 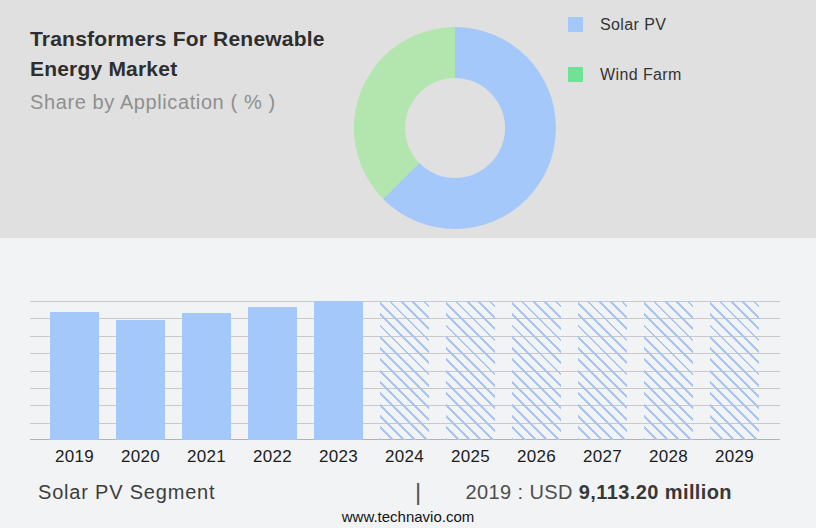 I want to click on x-axis-label-2026: 2026, so click(x=537, y=457).